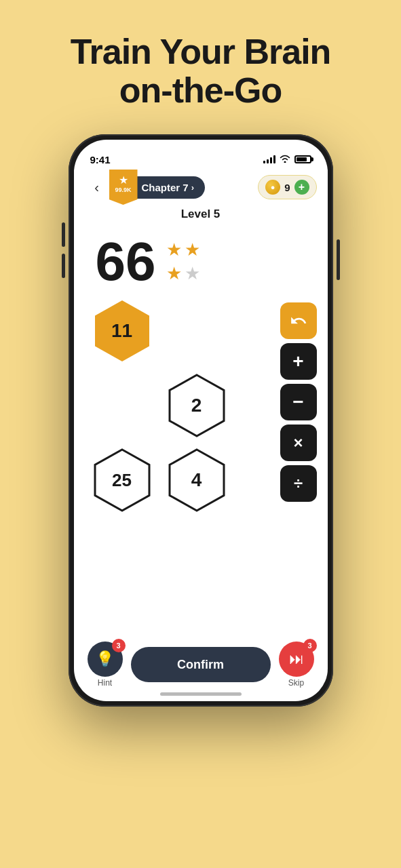 The width and height of the screenshot is (401, 868). What do you see at coordinates (201, 217) in the screenshot?
I see `level-label: Level 5` at bounding box center [201, 217].